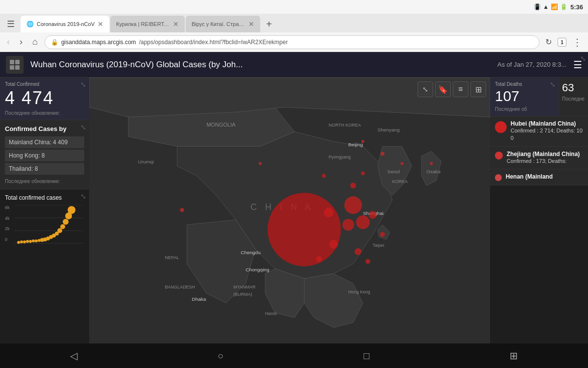 This screenshot has width=588, height=368. I want to click on chart-expand-icon: ⤡, so click(83, 196).